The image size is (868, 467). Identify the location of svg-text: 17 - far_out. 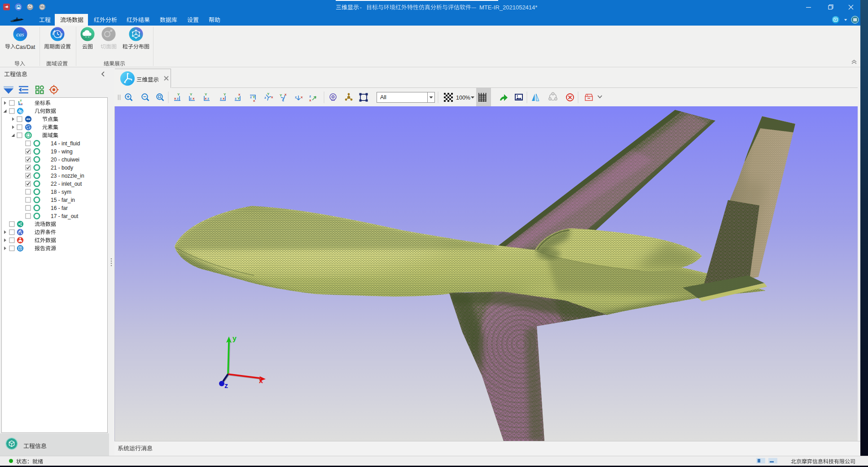
(65, 216).